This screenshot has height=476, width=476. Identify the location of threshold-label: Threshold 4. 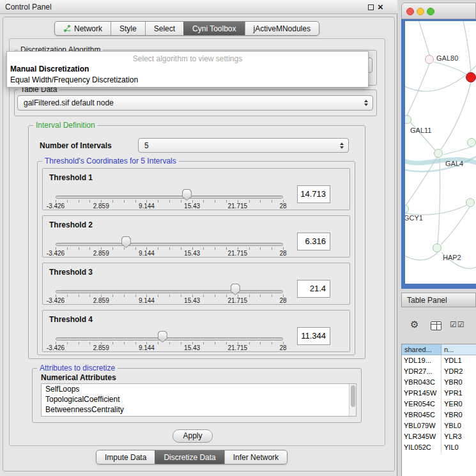
(71, 319).